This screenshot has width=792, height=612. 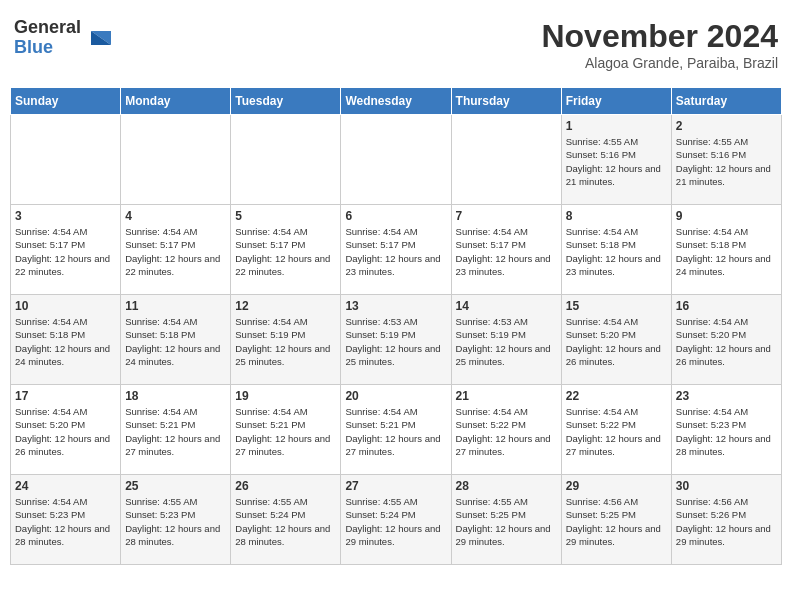 What do you see at coordinates (616, 126) in the screenshot?
I see `day-number: 1` at bounding box center [616, 126].